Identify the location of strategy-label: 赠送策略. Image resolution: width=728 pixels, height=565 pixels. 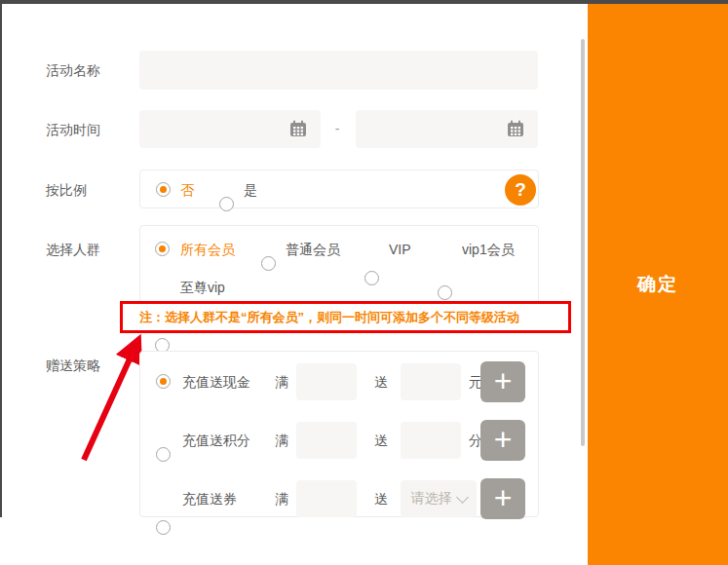
(73, 365).